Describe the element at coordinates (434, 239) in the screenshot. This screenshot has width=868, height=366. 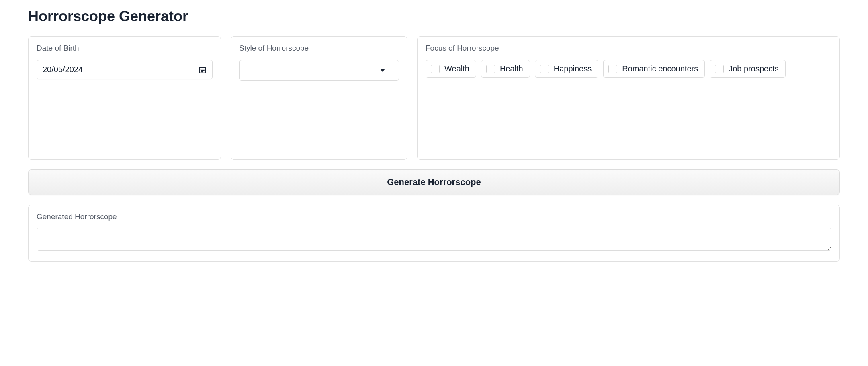
I see `output-textarea` at that location.